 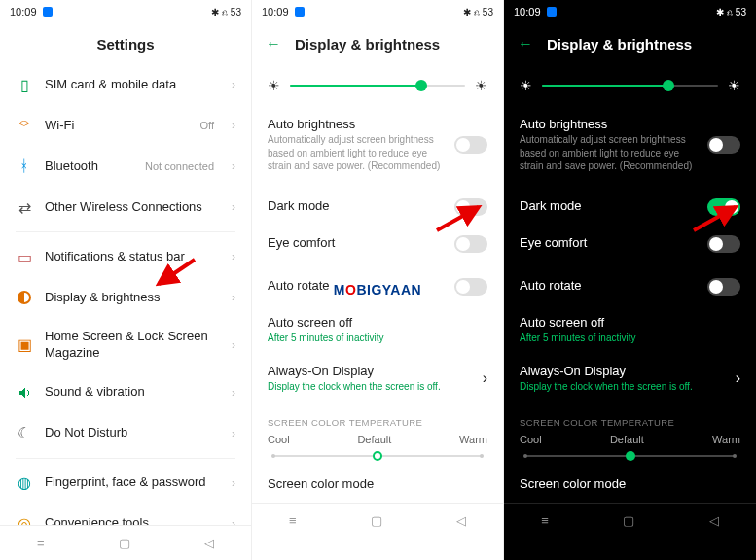 I want to click on display-icon, so click(x=24, y=298).